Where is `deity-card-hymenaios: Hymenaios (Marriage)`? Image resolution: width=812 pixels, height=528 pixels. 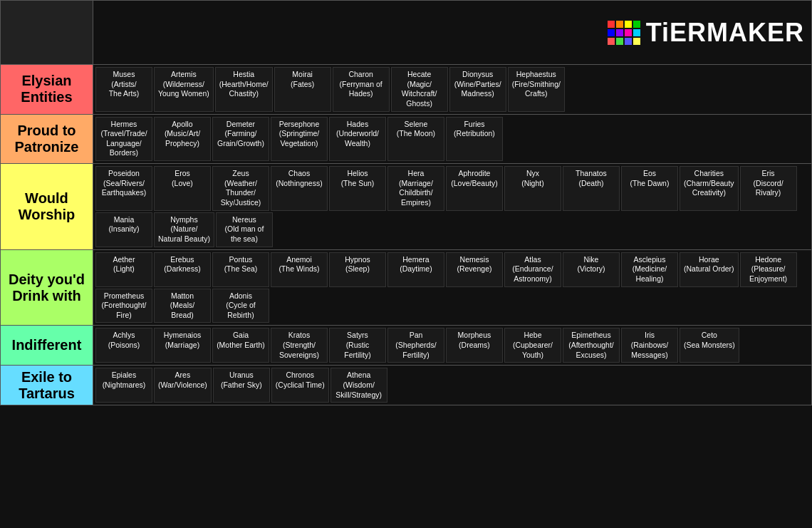
deity-card-hymenaios: Hymenaios (Marriage) is located at coordinates (182, 345).